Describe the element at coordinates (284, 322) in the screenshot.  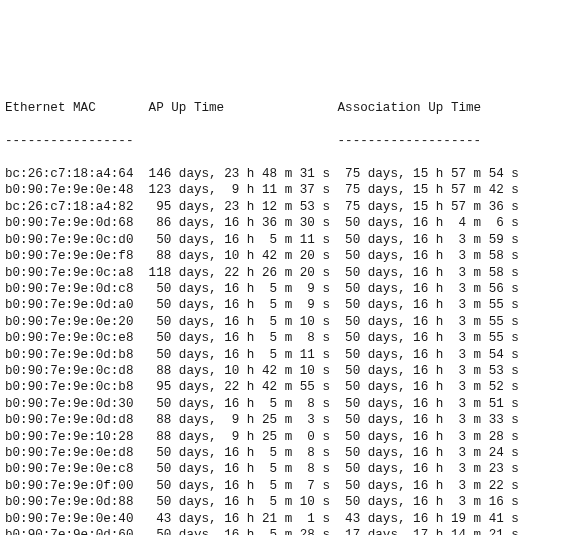
I see `table-row: b0:90:7e:9e:0e:20 50 days, 16 h 5 m 10 s…` at that location.